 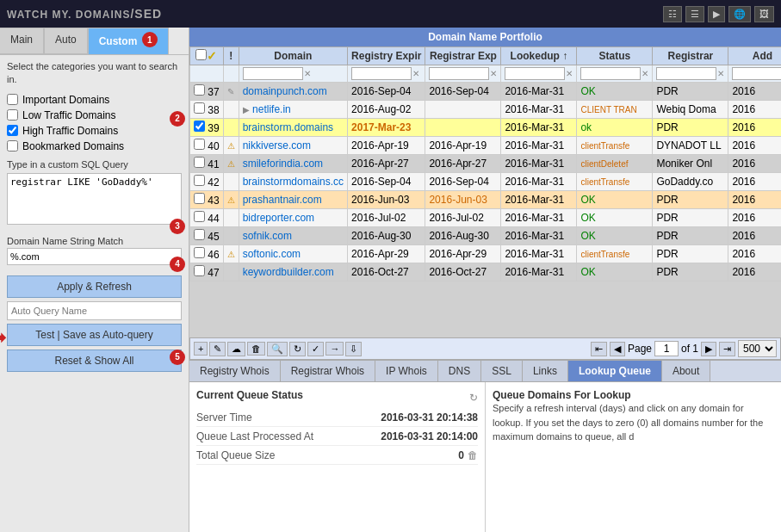 What do you see at coordinates (328, 371) in the screenshot?
I see `tab-registrar-whois: Registrar Whois` at bounding box center [328, 371].